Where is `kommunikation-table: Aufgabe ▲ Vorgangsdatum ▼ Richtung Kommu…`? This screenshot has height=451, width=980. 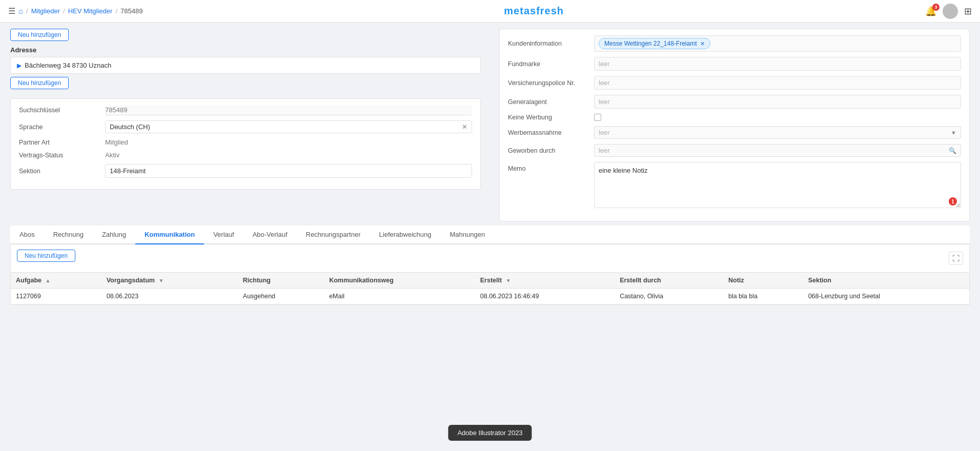
kommunikation-table: Aufgabe ▲ Vorgangsdatum ▼ Richtung Kommu… is located at coordinates (490, 288).